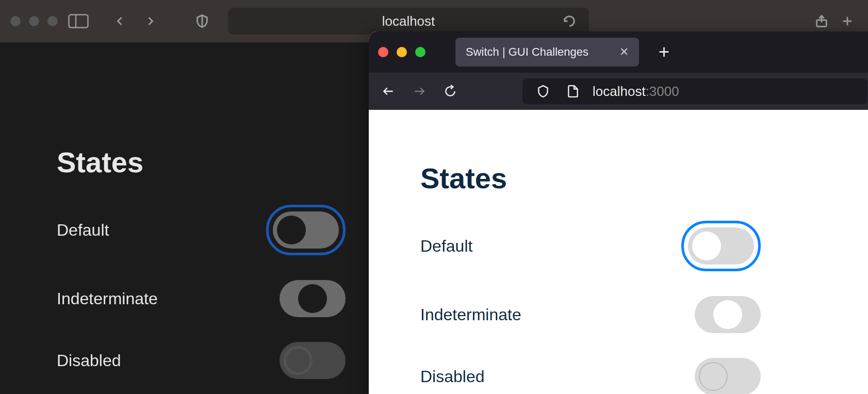 The height and width of the screenshot is (394, 868). I want to click on firefox-tab-bar: Switch | GUI Challenges ✕ +, so click(618, 52).